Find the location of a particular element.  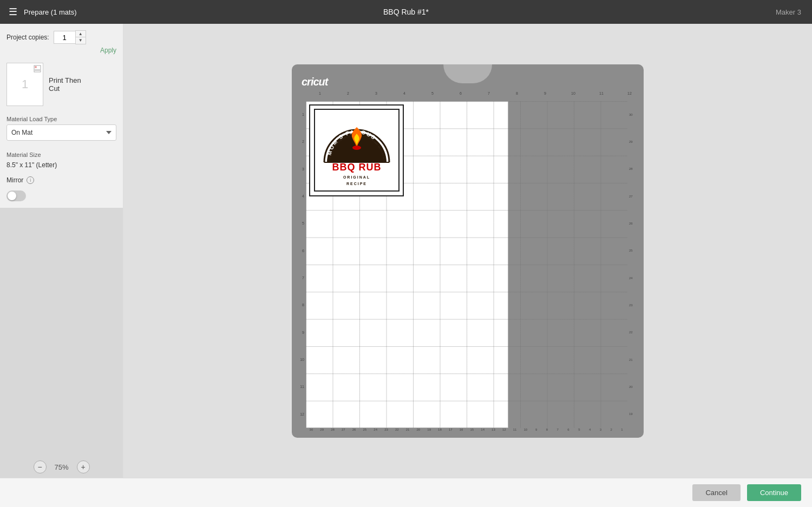

topbar-title: Prepare (1 mats) is located at coordinates (50, 12).